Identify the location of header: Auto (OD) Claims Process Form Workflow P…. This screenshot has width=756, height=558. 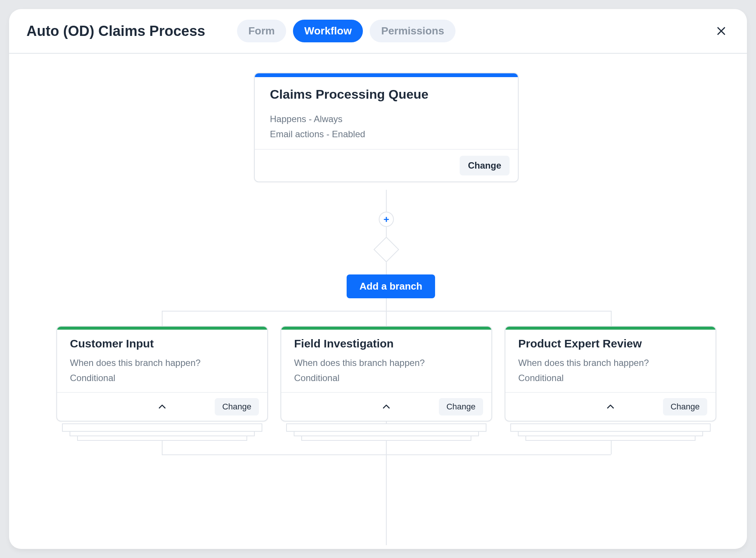
(378, 31).